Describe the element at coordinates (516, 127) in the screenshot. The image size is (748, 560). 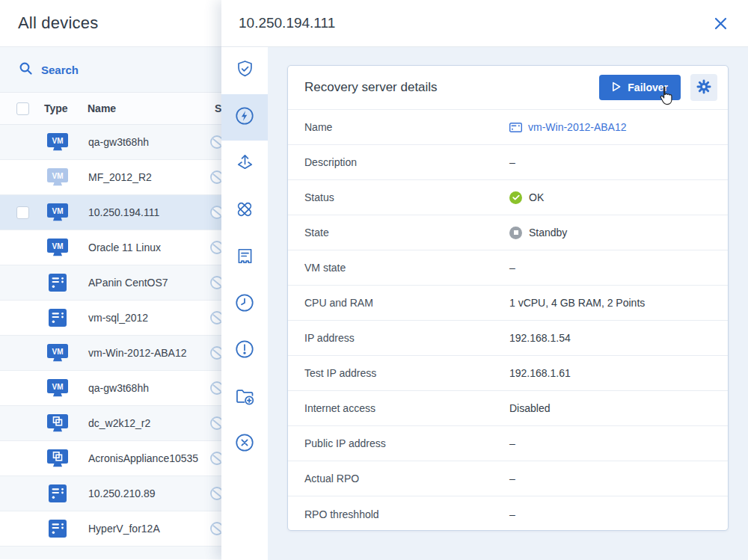
I see `recovery-server-icon` at that location.